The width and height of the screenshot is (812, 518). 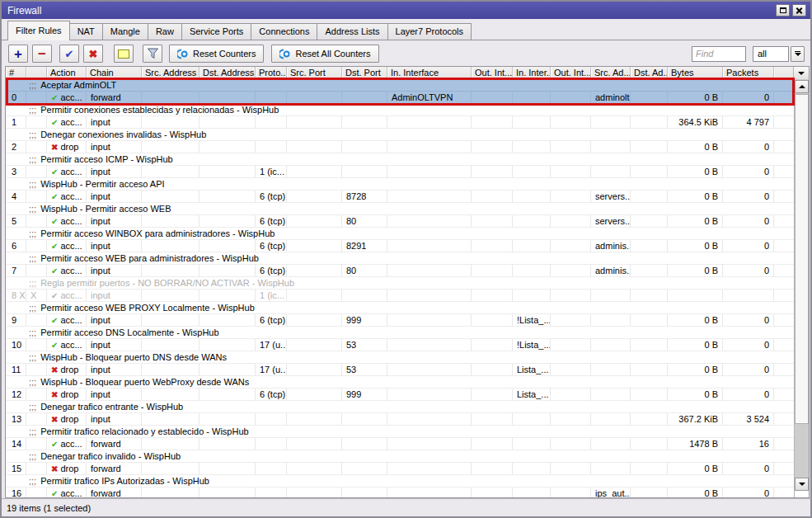 I want to click on tab-layer7-protocols: Layer7 Protocols, so click(x=430, y=31).